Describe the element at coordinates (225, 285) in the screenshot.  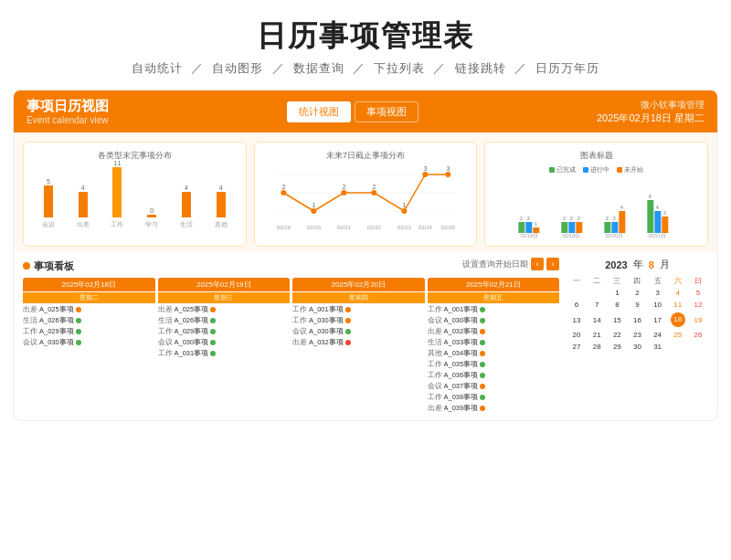
I see `day-header-2: 2025年02月19日` at that location.